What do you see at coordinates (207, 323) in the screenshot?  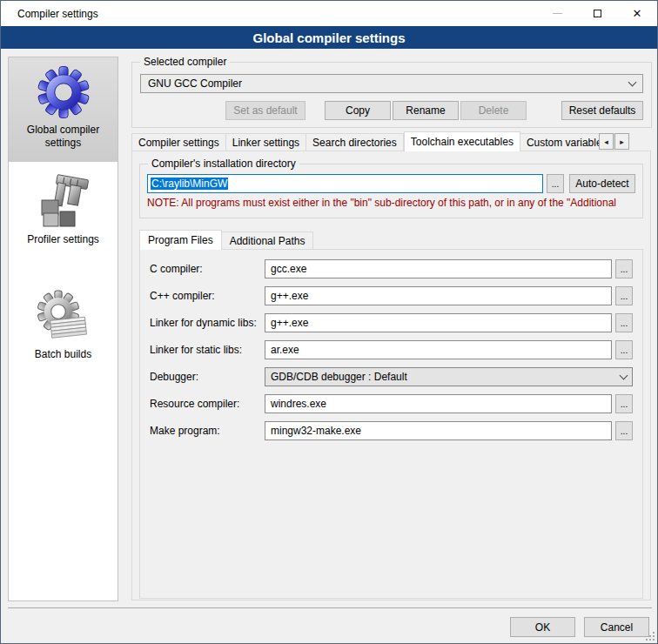 I see `field-label: Linker for dynamic libs:` at bounding box center [207, 323].